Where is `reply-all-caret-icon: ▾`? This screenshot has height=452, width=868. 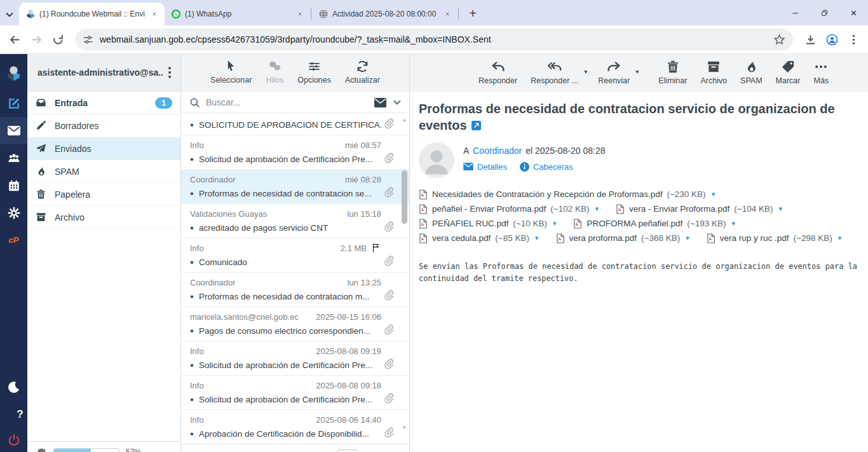
reply-all-caret-icon: ▾ is located at coordinates (586, 71).